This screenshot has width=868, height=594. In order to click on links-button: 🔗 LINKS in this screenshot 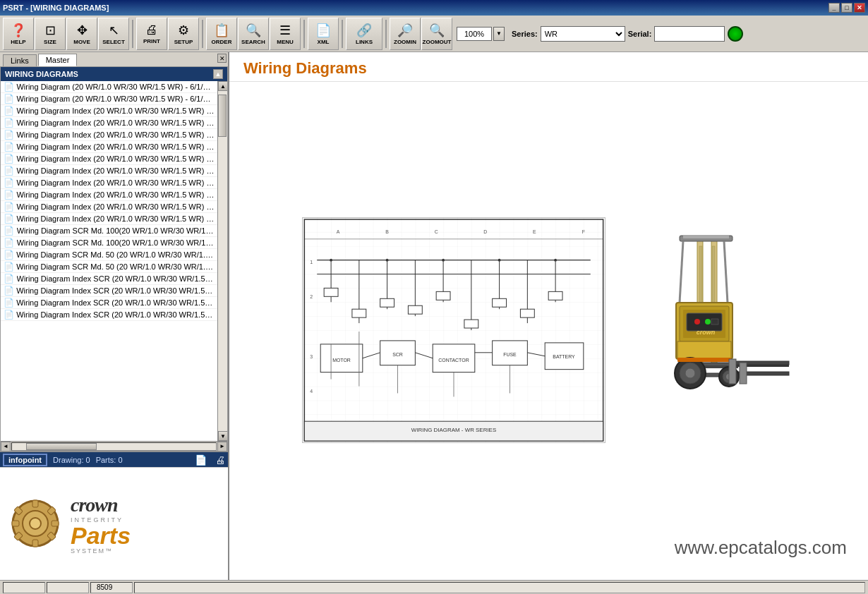, I will do `click(364, 34)`.